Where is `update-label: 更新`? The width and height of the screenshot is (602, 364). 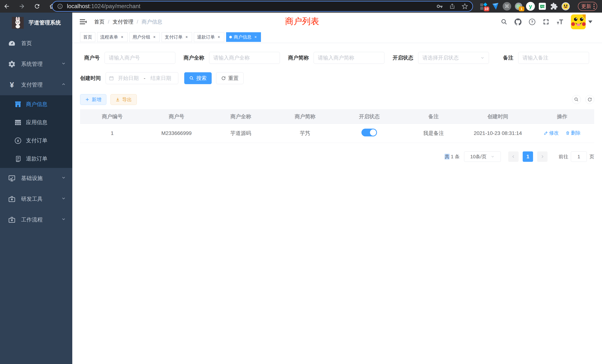
update-label: 更新 is located at coordinates (586, 6).